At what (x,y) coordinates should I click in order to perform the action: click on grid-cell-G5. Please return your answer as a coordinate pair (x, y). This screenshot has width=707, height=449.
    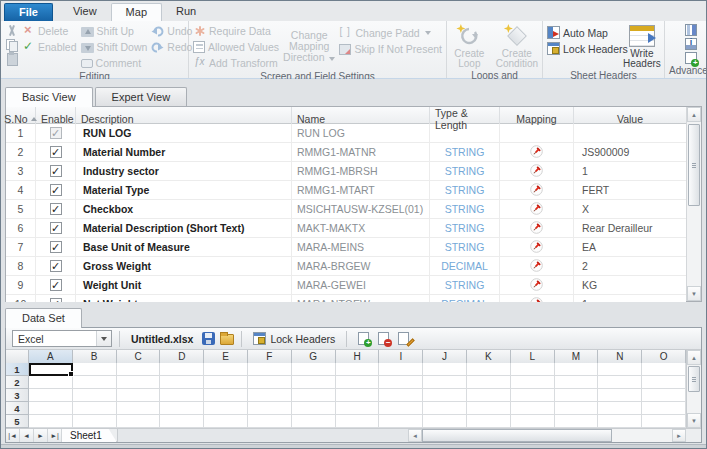
    Looking at the image, I should click on (314, 422).